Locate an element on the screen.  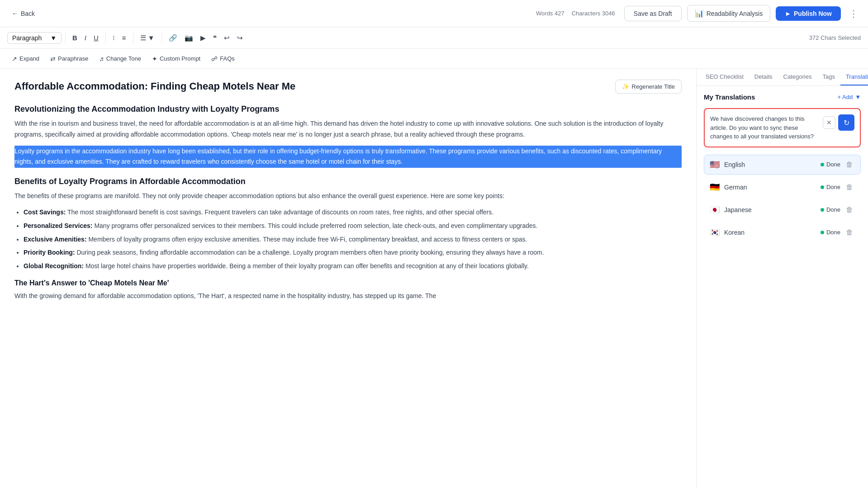
lang-status-english: Done is located at coordinates (830, 165).